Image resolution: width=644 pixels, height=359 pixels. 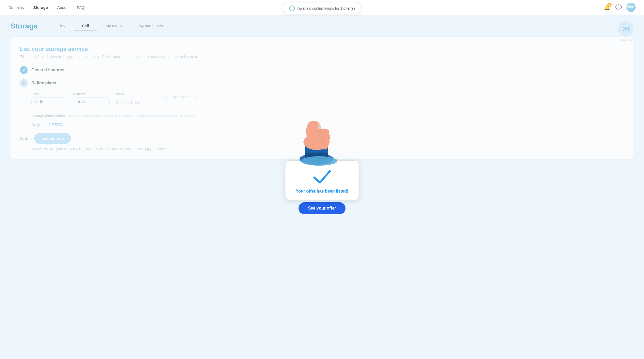 I want to click on success-message: Your offer has been listed!, so click(x=322, y=191).